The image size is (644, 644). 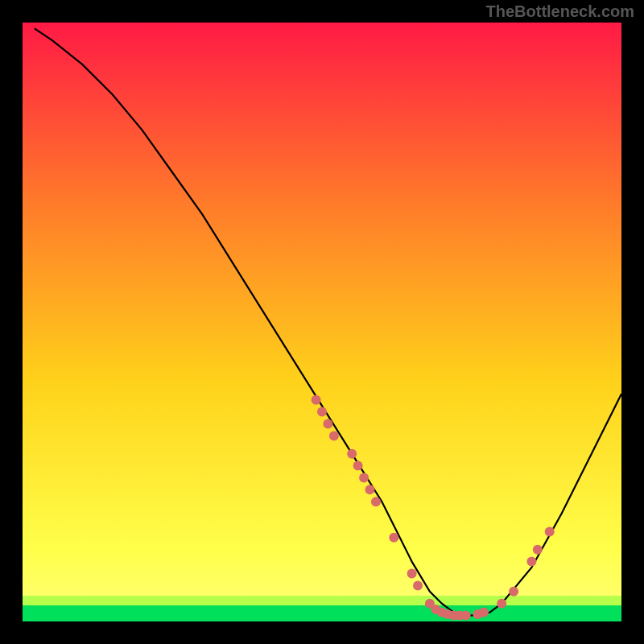 I want to click on green-band, so click(x=322, y=613).